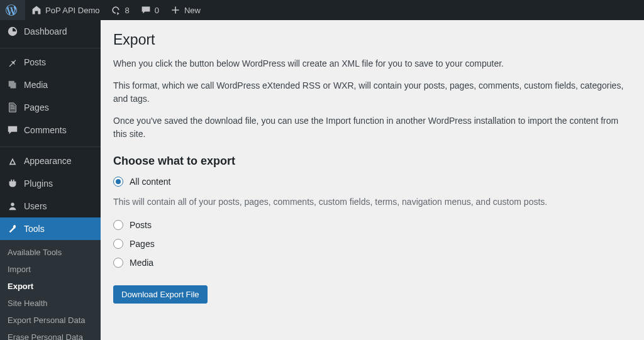  What do you see at coordinates (34, 229) in the screenshot?
I see `sidebar-item-label: Tools` at bounding box center [34, 229].